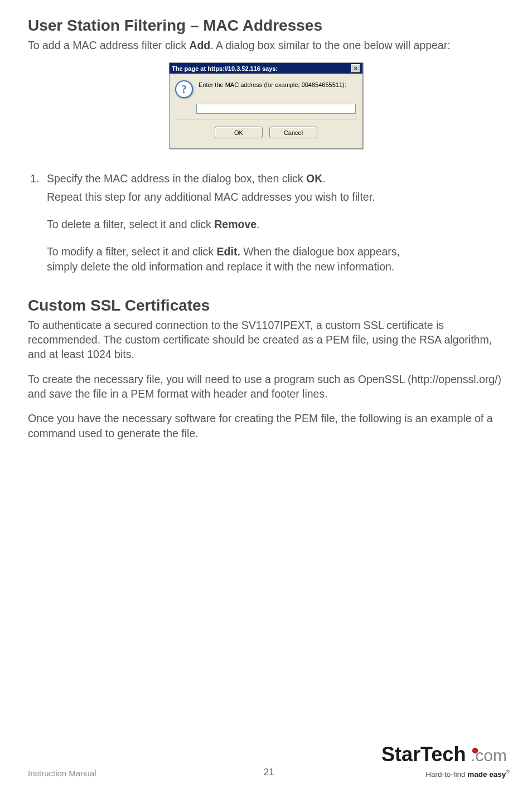 The height and width of the screenshot is (798, 532). I want to click on ssl-p1: To authenticate a secured connection to …, so click(266, 340).